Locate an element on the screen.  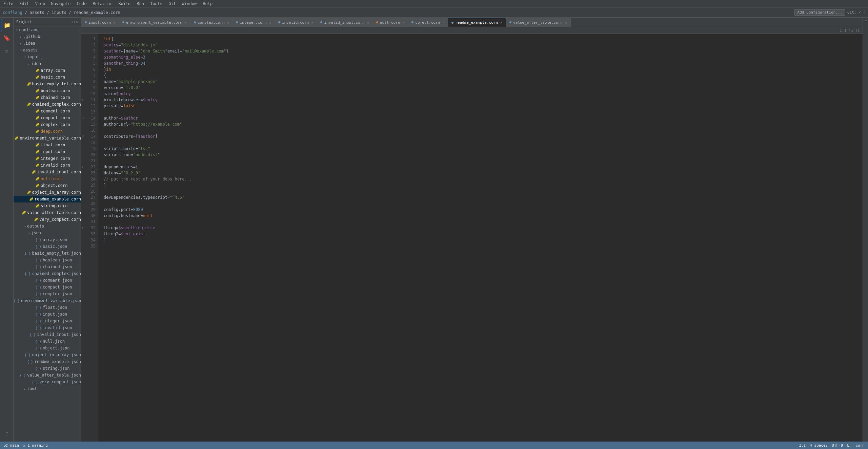
menu-help: Help is located at coordinates (207, 4).